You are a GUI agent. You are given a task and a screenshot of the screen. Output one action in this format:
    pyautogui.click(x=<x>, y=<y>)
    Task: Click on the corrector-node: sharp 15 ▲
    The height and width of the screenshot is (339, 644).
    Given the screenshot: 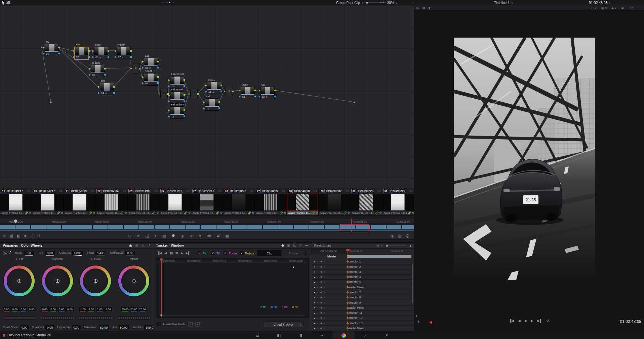 What is the action you would take?
    pyautogui.click(x=214, y=88)
    